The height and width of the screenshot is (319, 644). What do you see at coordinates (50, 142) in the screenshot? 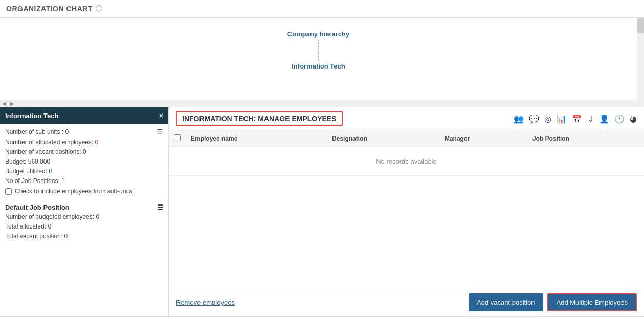
I see `allocated-label: Number of allocated employees:` at bounding box center [50, 142].